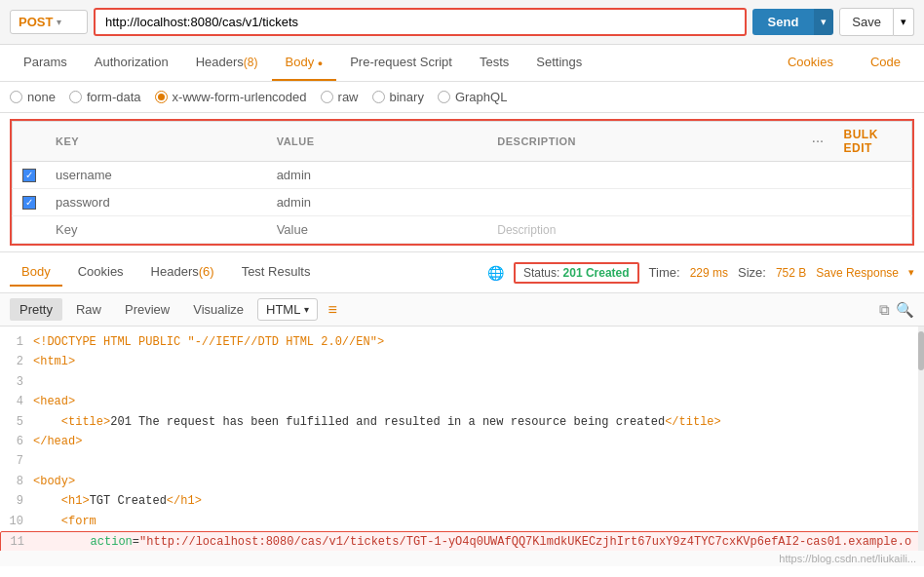  Describe the element at coordinates (645, 230) in the screenshot. I see `empty-desc: Description` at that location.